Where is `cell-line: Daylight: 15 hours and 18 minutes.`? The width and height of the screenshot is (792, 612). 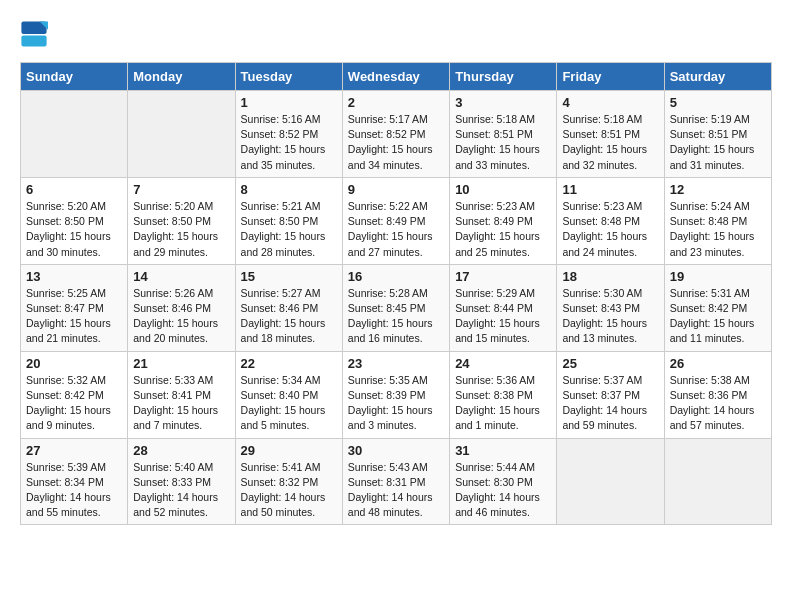 cell-line: Daylight: 15 hours and 18 minutes. is located at coordinates (284, 330).